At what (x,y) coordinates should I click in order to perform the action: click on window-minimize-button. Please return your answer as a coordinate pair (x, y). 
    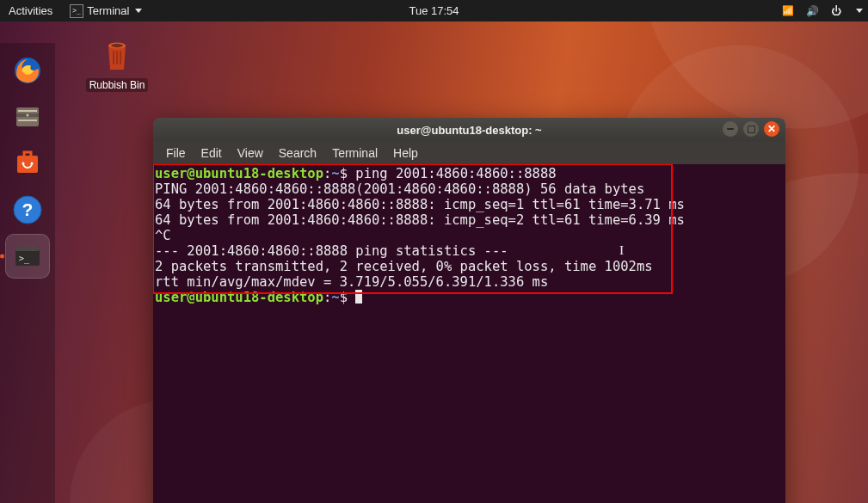
    Looking at the image, I should click on (730, 129).